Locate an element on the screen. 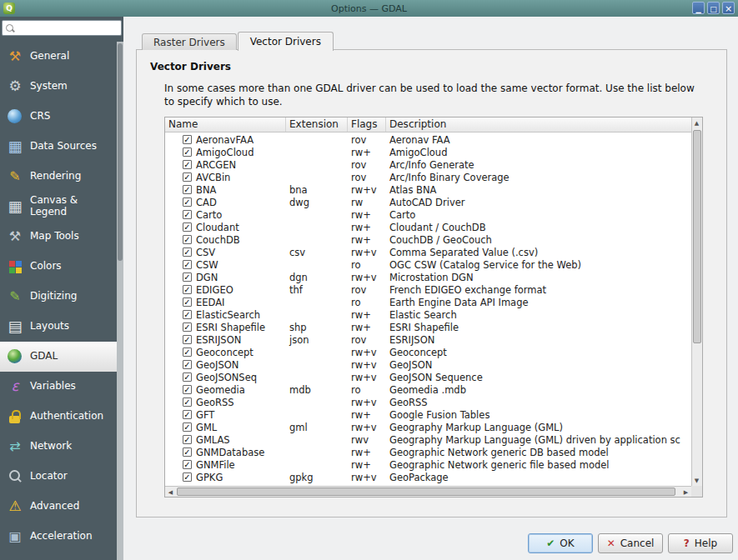 Image resolution: width=738 pixels, height=560 pixels. column-header-flags: Flags is located at coordinates (367, 125).